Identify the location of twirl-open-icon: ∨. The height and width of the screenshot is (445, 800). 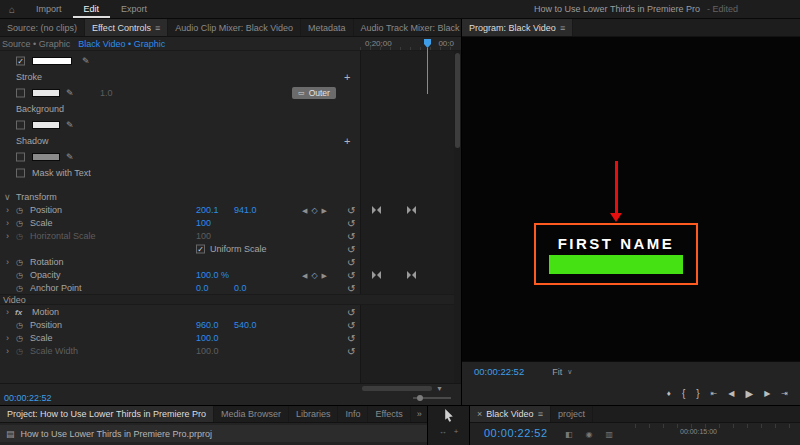
(8, 197).